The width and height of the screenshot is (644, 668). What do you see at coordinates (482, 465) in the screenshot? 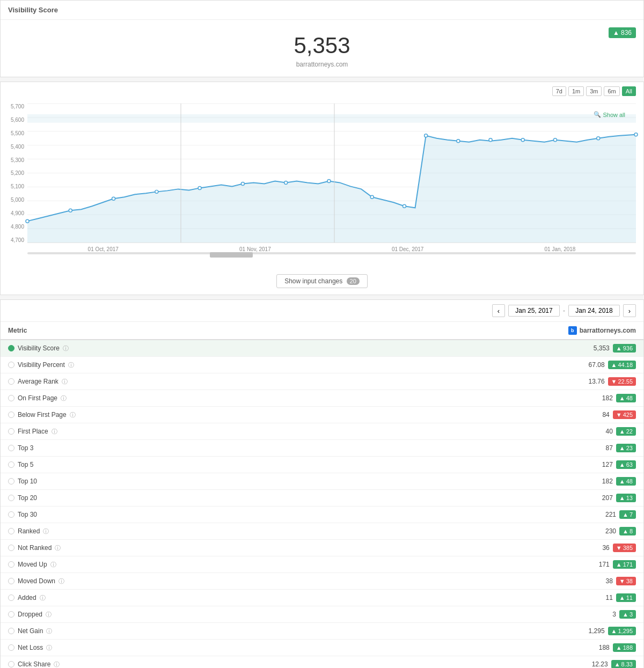
I see `metric-value-cell: 127▲63` at bounding box center [482, 465].